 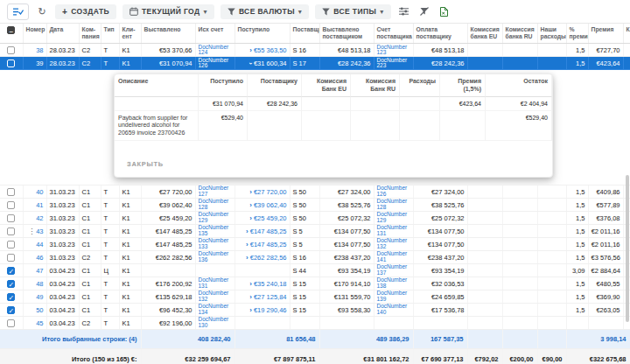 What do you see at coordinates (11, 33) in the screenshot?
I see `column-header-cb: –` at bounding box center [11, 33].